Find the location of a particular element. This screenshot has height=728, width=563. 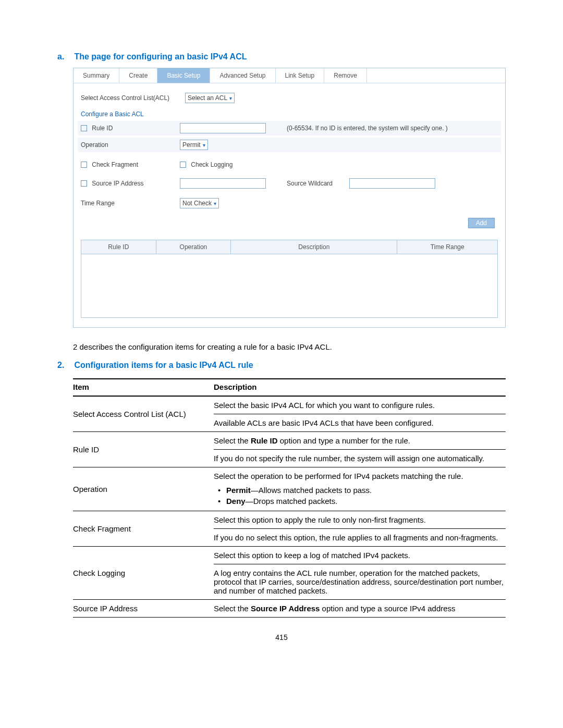

figure-caption-a: a. The page for configuring an basic IPv… is located at coordinates (282, 57).